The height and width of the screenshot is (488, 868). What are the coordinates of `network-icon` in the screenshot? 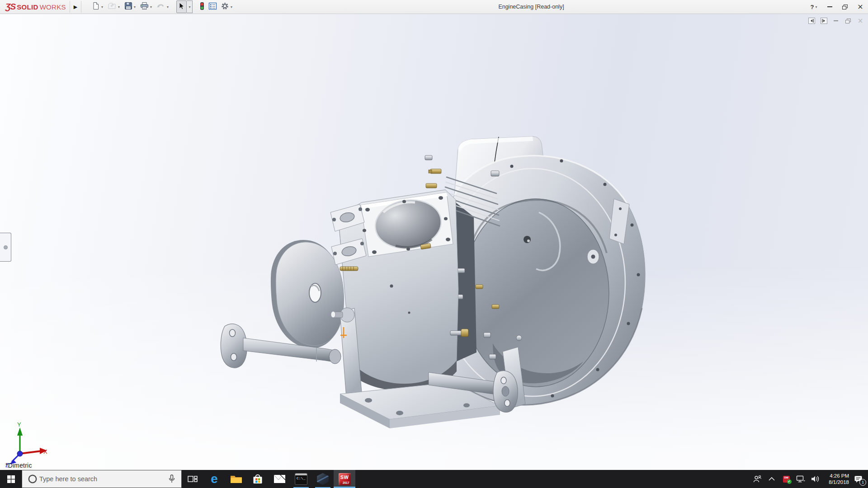 It's located at (801, 479).